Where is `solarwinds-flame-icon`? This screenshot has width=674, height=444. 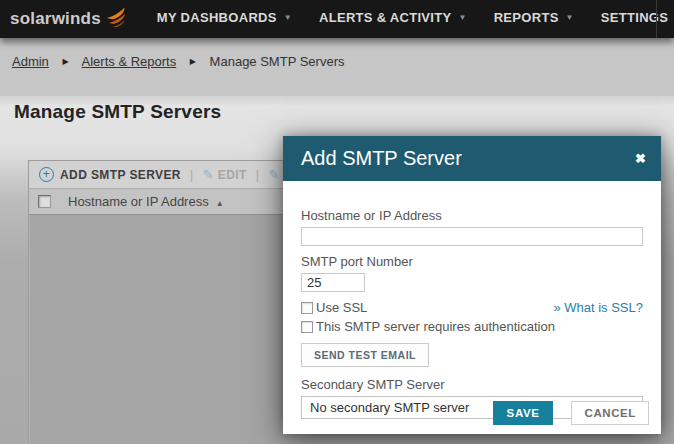
solarwinds-flame-icon is located at coordinates (116, 17).